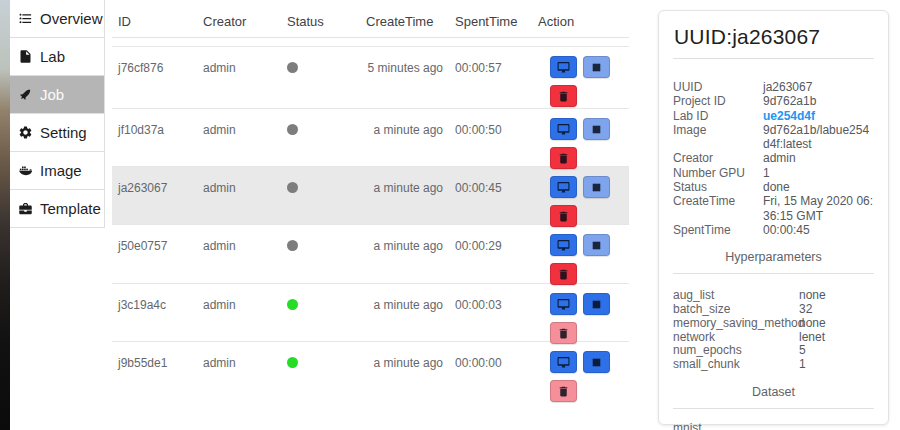  I want to click on param-value: 5, so click(836, 351).